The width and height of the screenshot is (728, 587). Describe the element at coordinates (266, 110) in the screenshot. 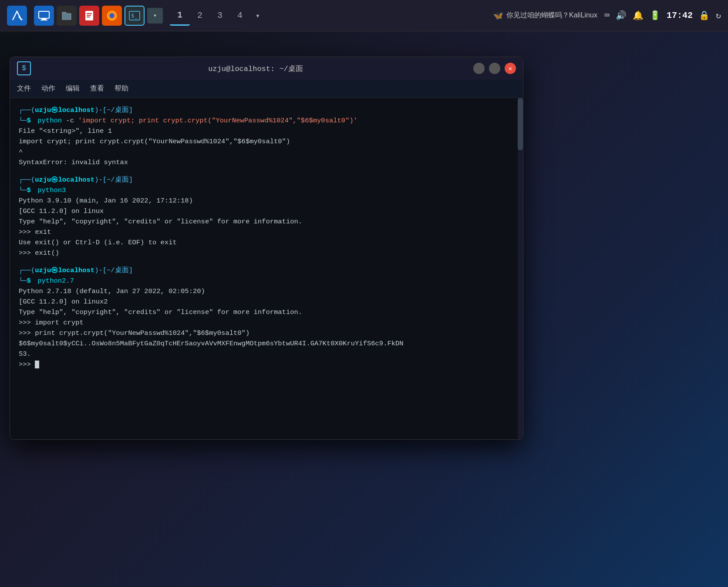

I see `session-1-prompt: ┌──(uzju㉿localhost)-[~/桌面]` at that location.